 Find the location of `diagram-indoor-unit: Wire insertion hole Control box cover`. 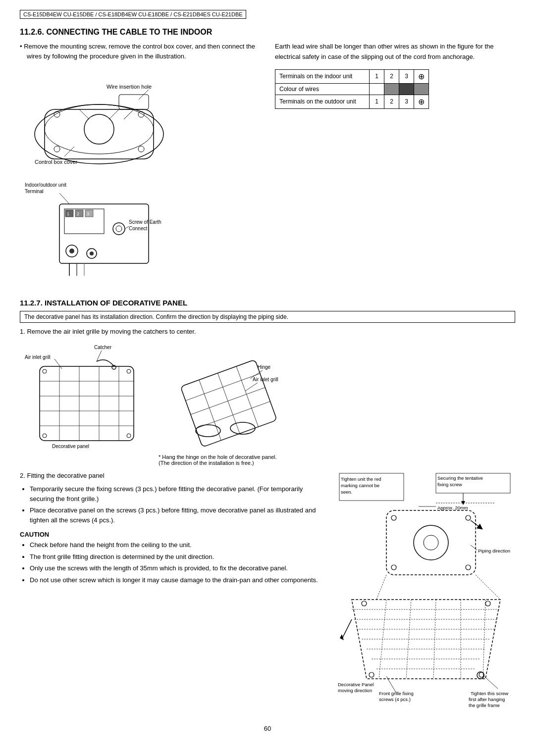

diagram-indoor-unit: Wire insertion hole Control box cover is located at coordinates (140, 120).